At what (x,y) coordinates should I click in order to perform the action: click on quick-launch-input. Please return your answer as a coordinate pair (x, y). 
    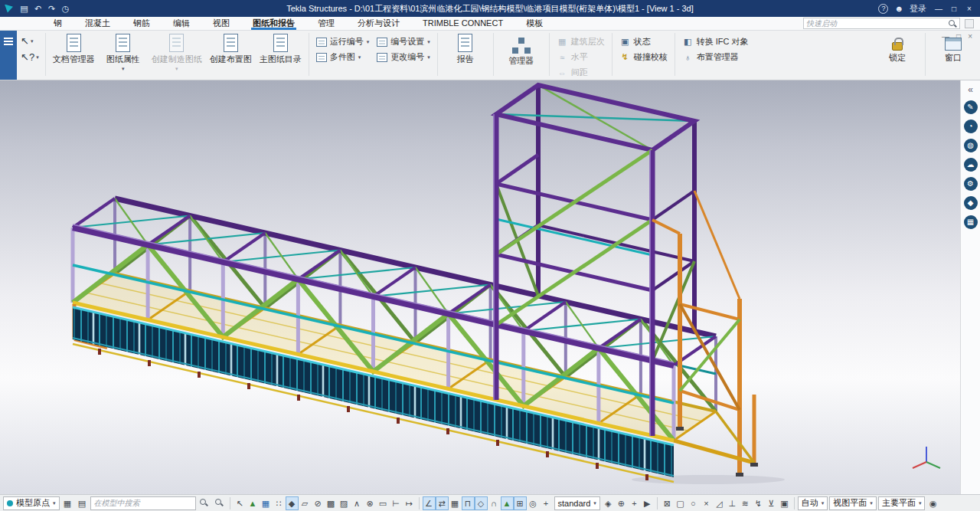
    Looking at the image, I should click on (875, 23).